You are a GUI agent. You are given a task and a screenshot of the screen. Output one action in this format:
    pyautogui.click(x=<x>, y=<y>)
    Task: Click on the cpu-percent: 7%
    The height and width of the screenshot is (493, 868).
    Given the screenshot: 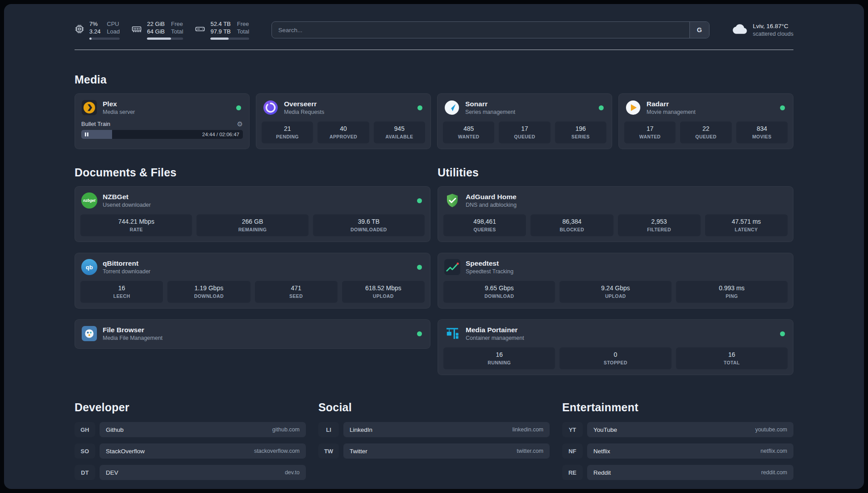 What is the action you would take?
    pyautogui.click(x=95, y=24)
    